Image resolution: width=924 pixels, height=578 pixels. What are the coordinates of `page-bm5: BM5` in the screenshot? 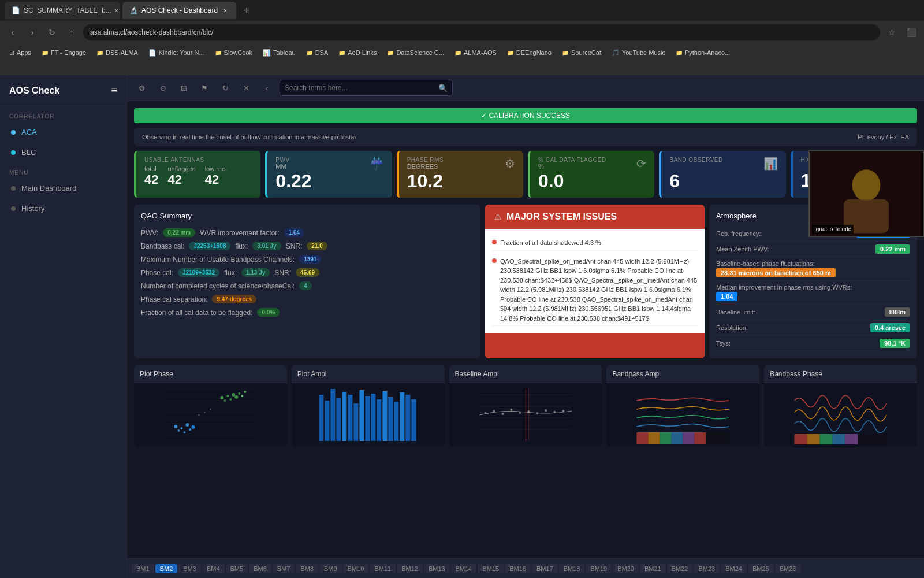 It's located at (237, 569).